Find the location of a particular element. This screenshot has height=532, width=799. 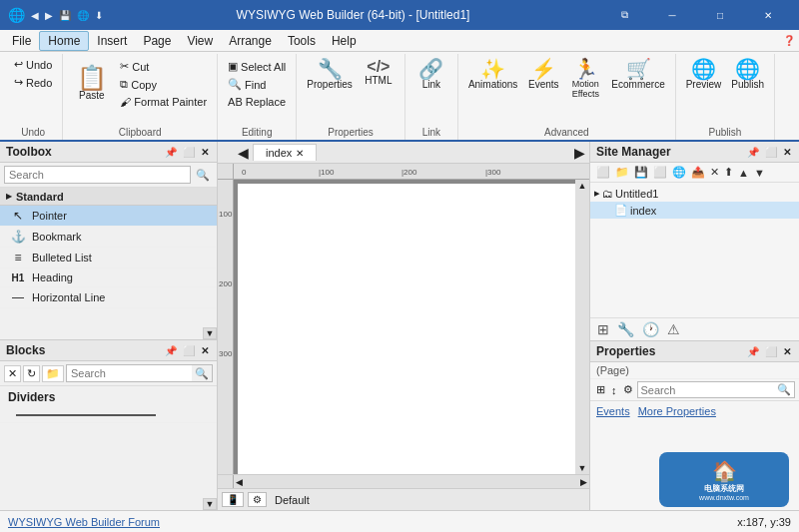

motion-btn: 🏃 MotionEffects is located at coordinates (585, 79).